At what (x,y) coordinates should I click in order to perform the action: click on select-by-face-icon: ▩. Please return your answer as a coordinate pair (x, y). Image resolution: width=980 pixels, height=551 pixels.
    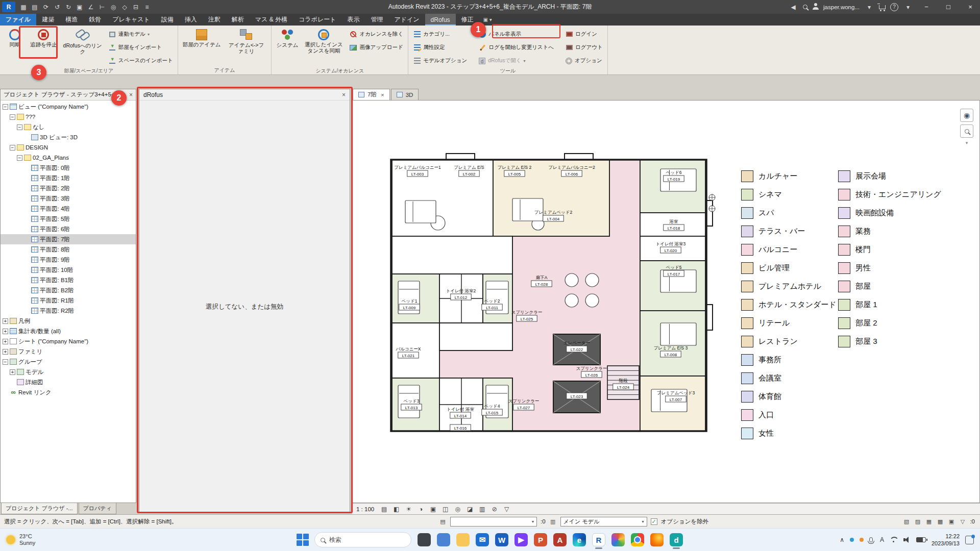
    Looking at the image, I should click on (940, 521).